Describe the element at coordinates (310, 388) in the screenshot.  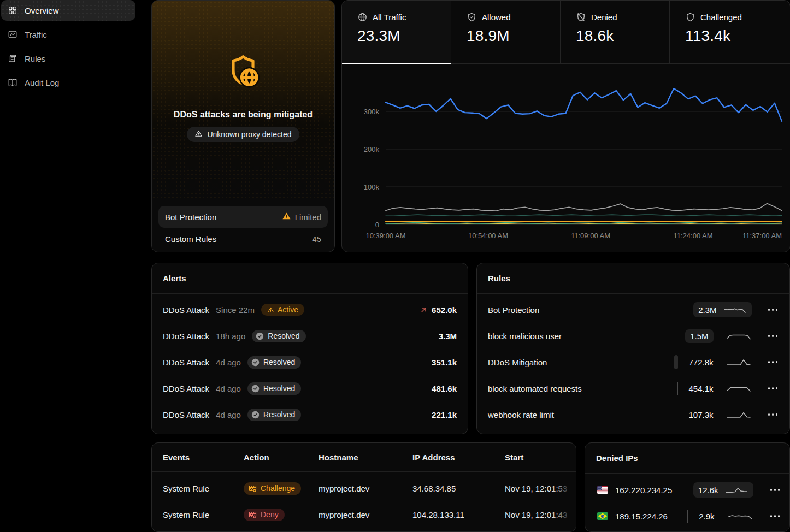
I see `alert-row: DDoS Attack 4d ago Resolved 481.6k` at that location.